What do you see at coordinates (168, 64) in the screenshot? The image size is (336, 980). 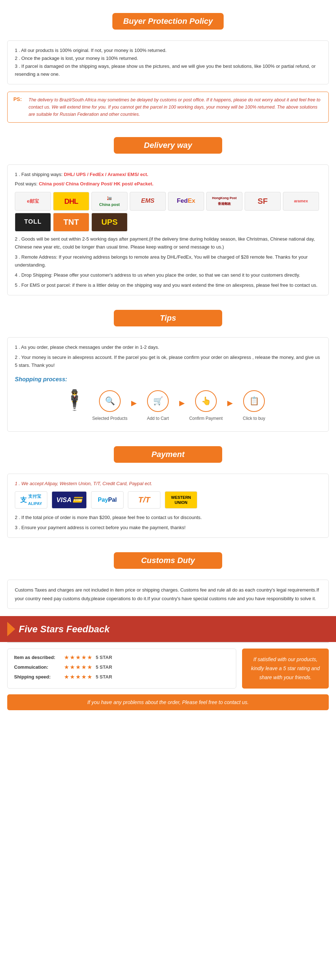 I see `buyer-protection-section: Buyer Protection Policy 1 . All our prod…` at bounding box center [168, 64].